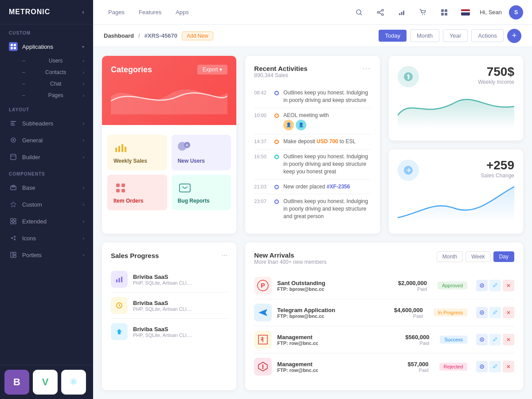 The width and height of the screenshot is (532, 399). I want to click on sales-info-3: Briviba SaaS PHP, SQLite, Artisan CLI...…, so click(180, 332).